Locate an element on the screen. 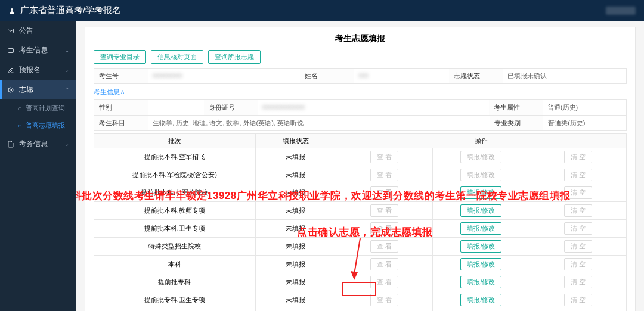 The height and width of the screenshot is (311, 644). sidebar-item-label: 志愿 is located at coordinates (26, 89).